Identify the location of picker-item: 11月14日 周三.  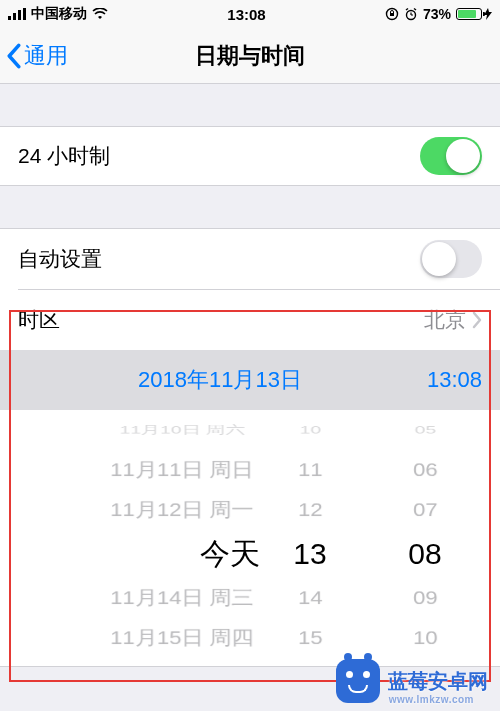
(182, 598).